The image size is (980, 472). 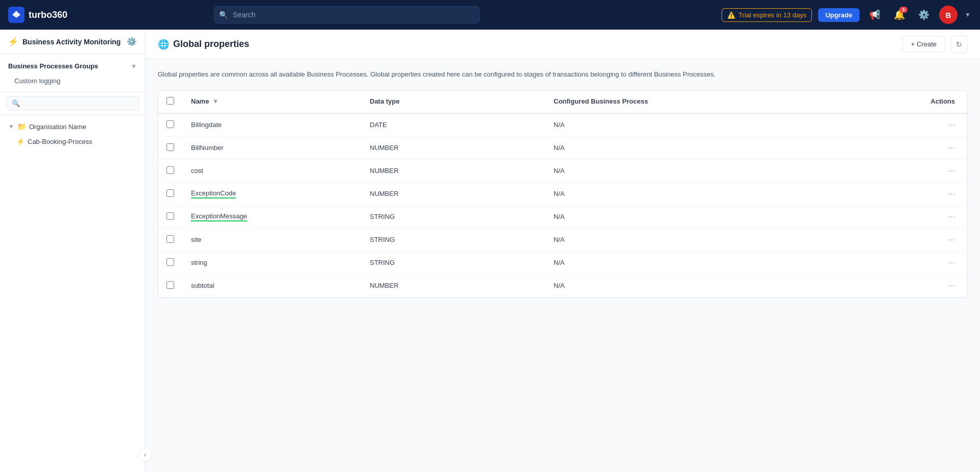 I want to click on create-button: + Create, so click(x=924, y=44).